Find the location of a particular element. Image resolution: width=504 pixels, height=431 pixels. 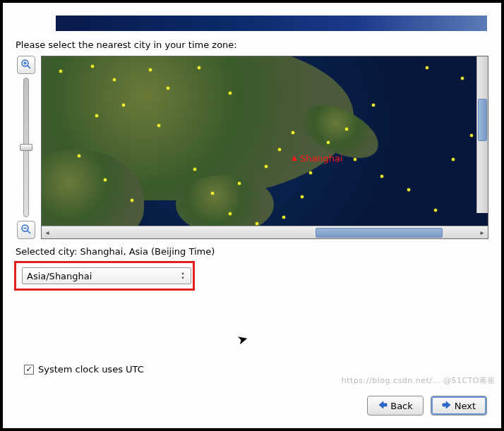

utc-checkbox: ✓ is located at coordinates (29, 370).